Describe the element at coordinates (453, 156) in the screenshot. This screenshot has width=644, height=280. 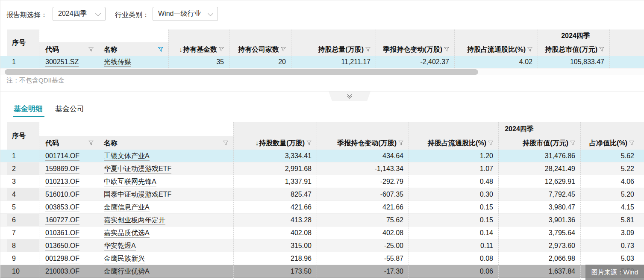
I see `fund-float-ratio: 1.20` at that location.